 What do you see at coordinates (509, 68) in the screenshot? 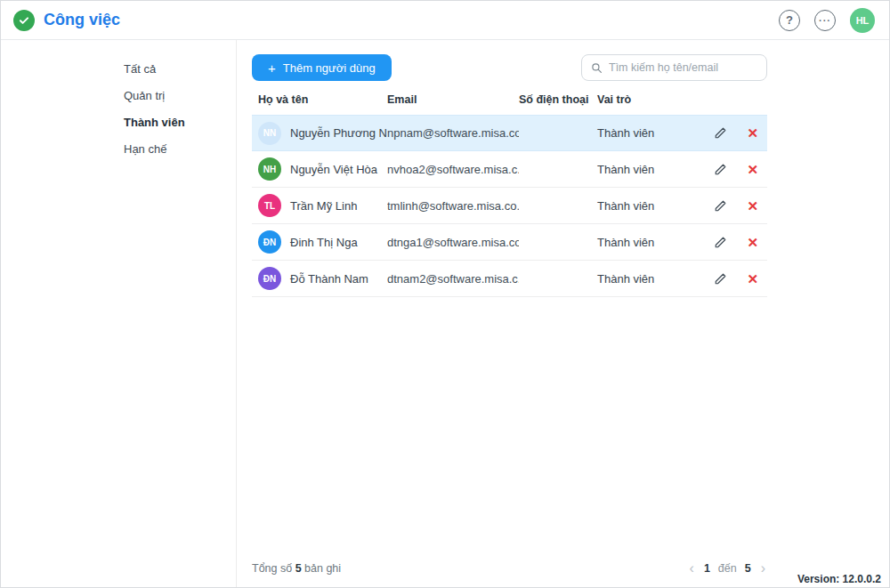
I see `toolbar: + Thêm người dùng` at bounding box center [509, 68].